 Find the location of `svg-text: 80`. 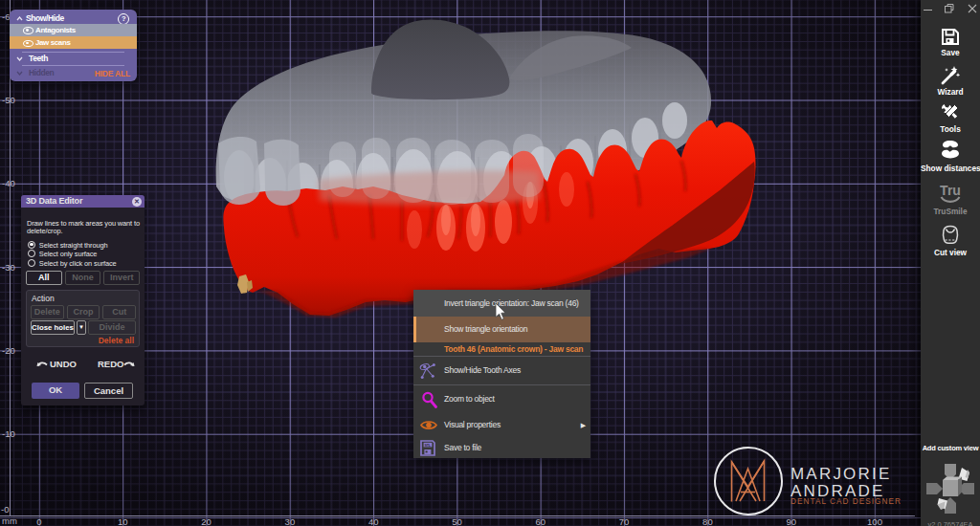

svg-text: 80 is located at coordinates (708, 521).